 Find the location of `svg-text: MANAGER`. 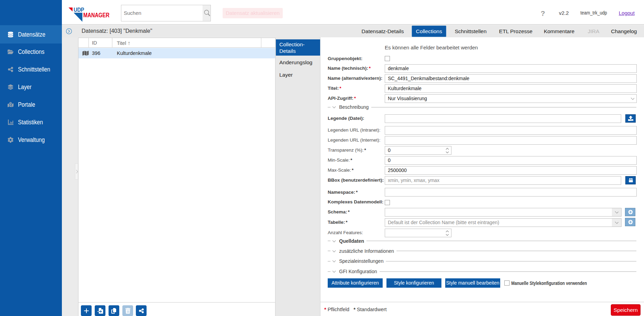

svg-text: MANAGER is located at coordinates (96, 15).